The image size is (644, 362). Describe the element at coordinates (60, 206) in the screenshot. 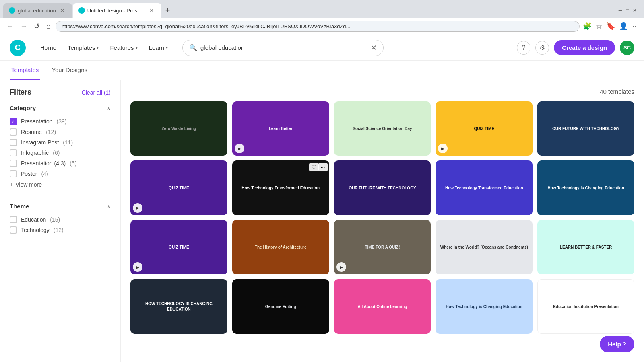

I see `theme-section-header: Theme ∧` at that location.